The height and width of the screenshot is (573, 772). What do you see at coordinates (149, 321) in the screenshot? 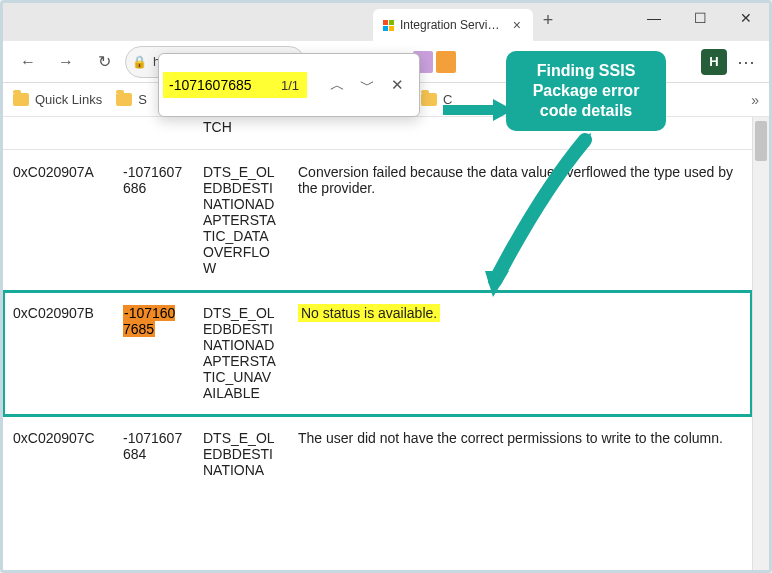
I see `find-match-highlight: -1071607685` at bounding box center [149, 321].